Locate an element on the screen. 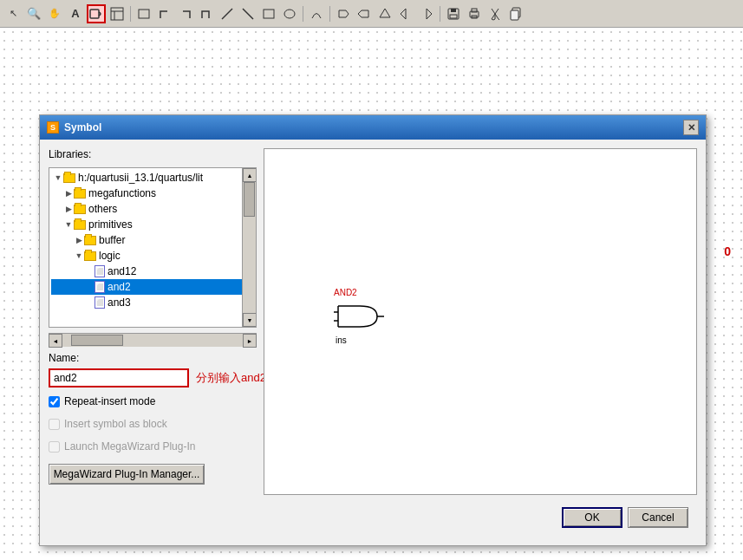  tree-toggle-buffer: ▶ is located at coordinates (79, 240).